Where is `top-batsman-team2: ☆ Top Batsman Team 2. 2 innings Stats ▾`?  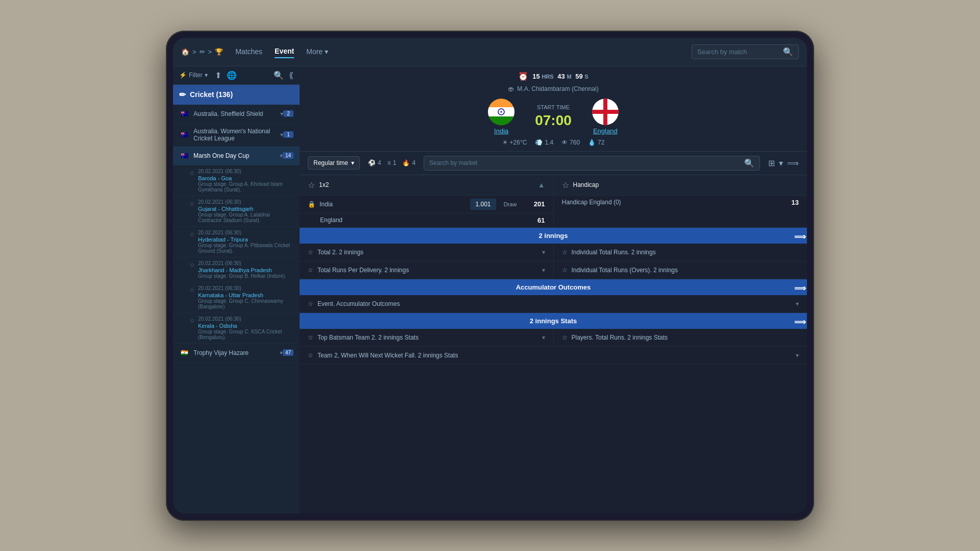 top-batsman-team2: ☆ Top Batsman Team 2. 2 innings Stats ▾ is located at coordinates (427, 338).